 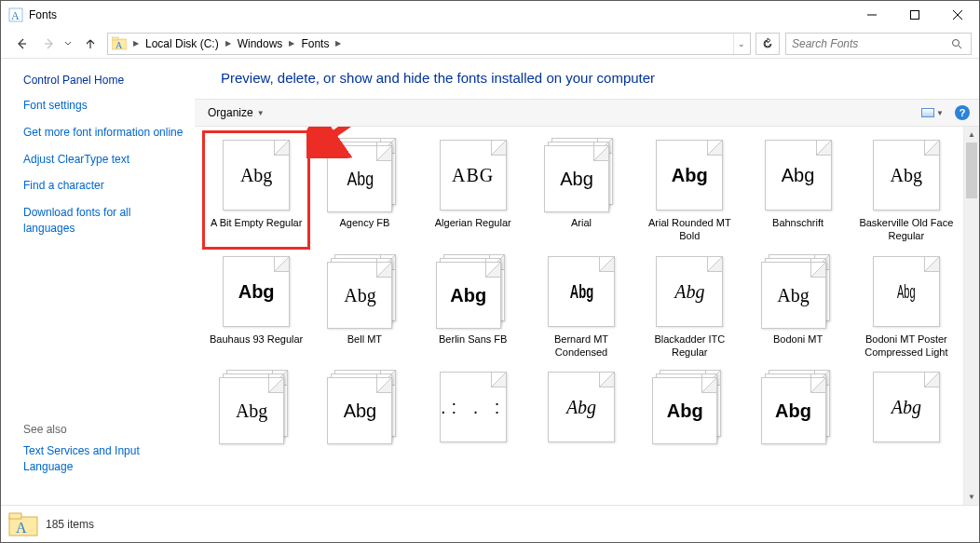 I want to click on breadcrumb-item: Local Disk (C:), so click(x=183, y=44).